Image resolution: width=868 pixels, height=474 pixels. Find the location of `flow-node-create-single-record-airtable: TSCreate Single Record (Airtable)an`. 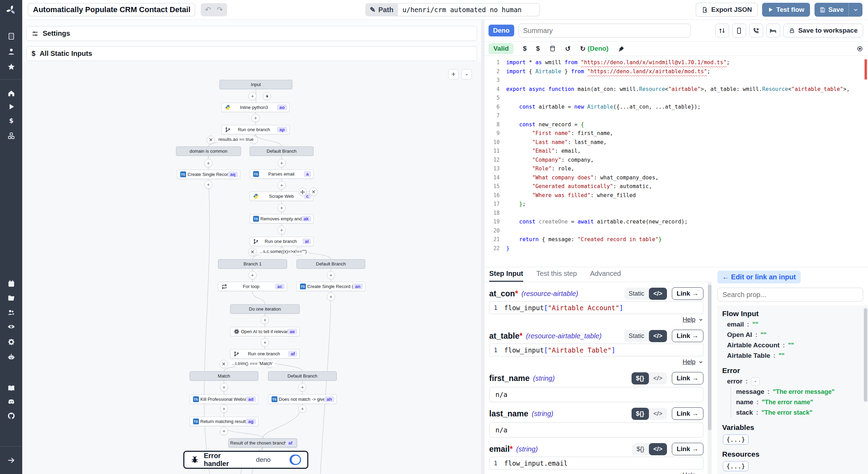

flow-node-create-single-record-airtable: TSCreate Single Record (Airtable)an is located at coordinates (331, 287).